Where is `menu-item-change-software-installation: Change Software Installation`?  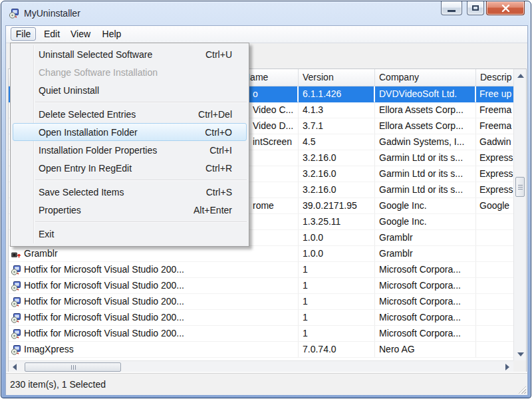 menu-item-change-software-installation: Change Software Installation is located at coordinates (130, 72).